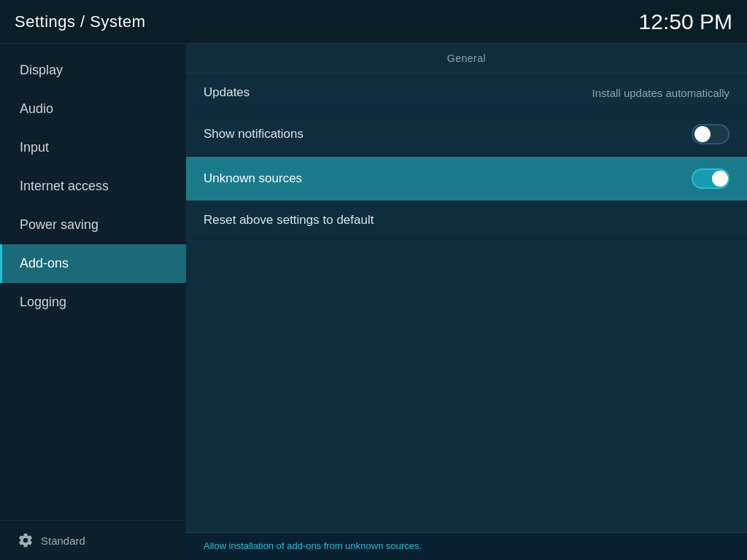  What do you see at coordinates (63, 541) in the screenshot?
I see `profile-label: Standard` at bounding box center [63, 541].